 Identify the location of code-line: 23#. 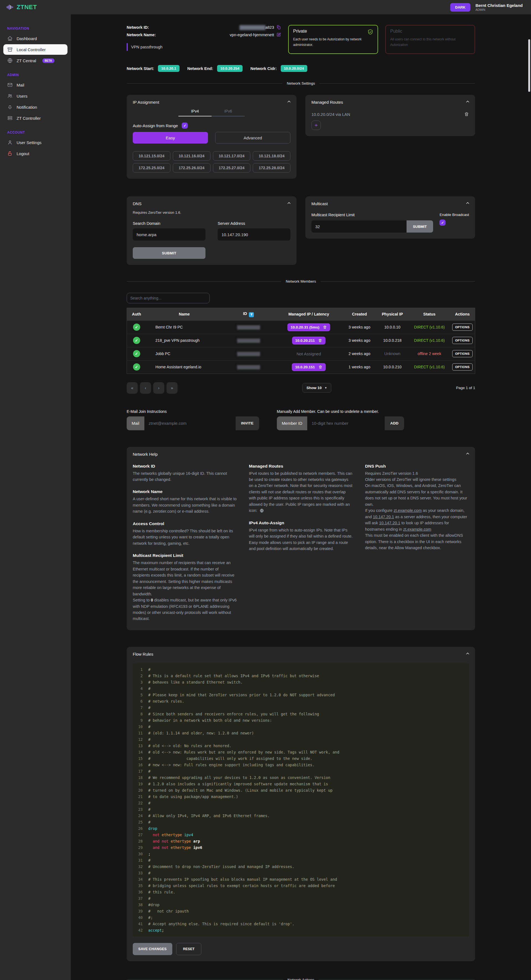
(301, 810).